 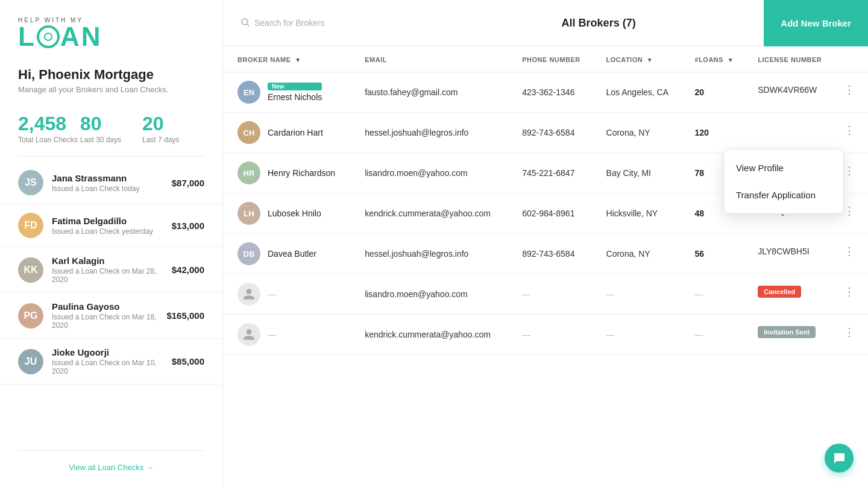 What do you see at coordinates (289, 254) in the screenshot?
I see `broker-cell-name: DB Davea Butler` at bounding box center [289, 254].